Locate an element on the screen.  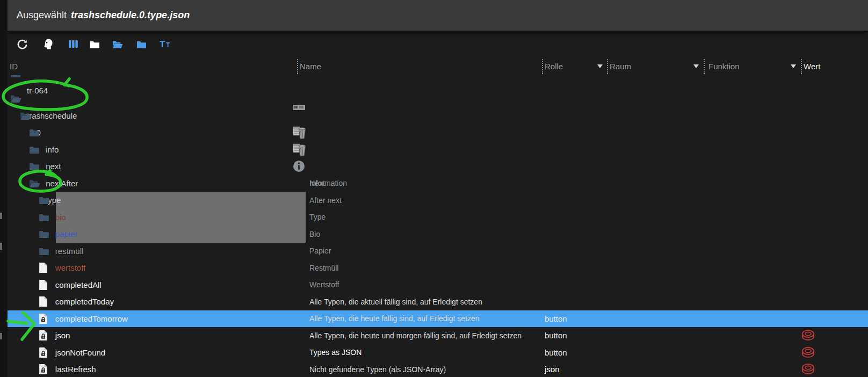
object-row-restmüll: restmüllRestmüll is located at coordinates (434, 234).